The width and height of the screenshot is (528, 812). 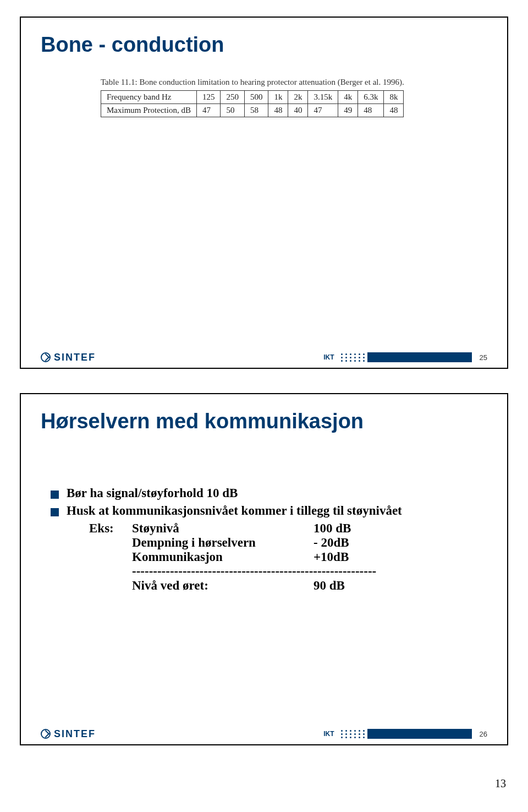 I want to click on slide-number: 26, so click(x=483, y=734).